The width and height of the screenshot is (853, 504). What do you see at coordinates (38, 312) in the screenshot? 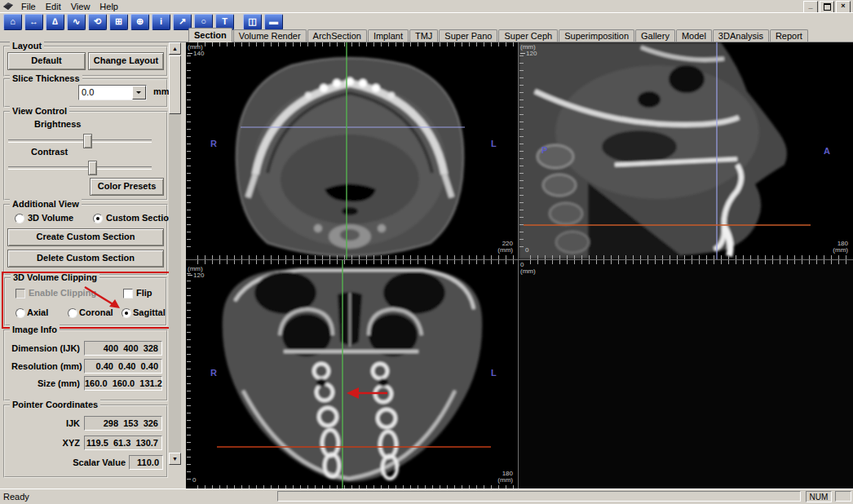
I see `radio-axial-label: Axial` at bounding box center [38, 312].